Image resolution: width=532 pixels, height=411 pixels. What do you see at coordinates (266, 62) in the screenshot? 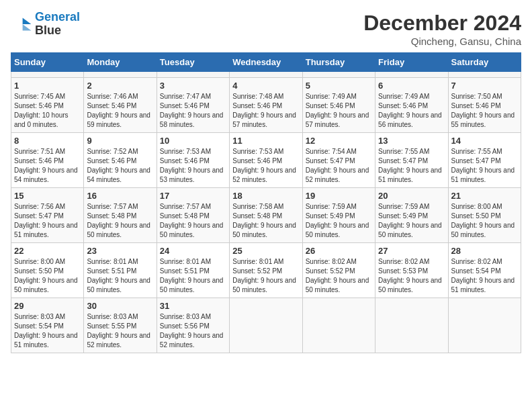
I see `weekday-header-wednesday: Wednesday` at bounding box center [266, 62].